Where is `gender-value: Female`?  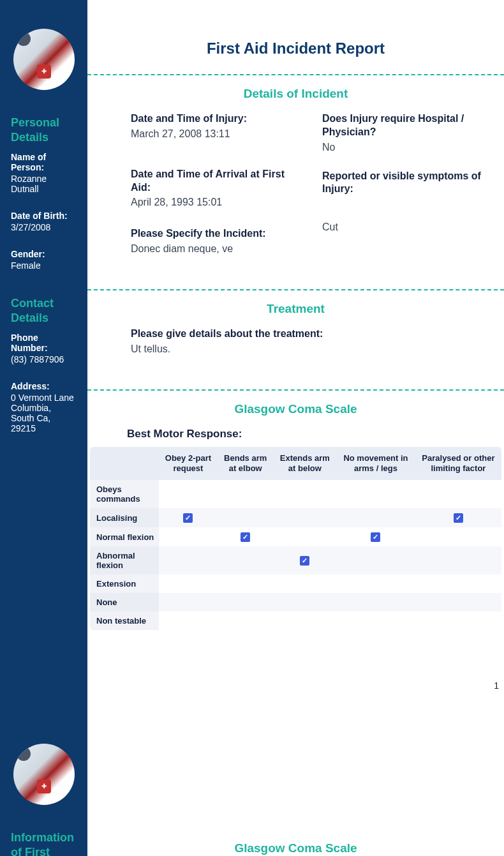
gender-value: Female is located at coordinates (43, 266).